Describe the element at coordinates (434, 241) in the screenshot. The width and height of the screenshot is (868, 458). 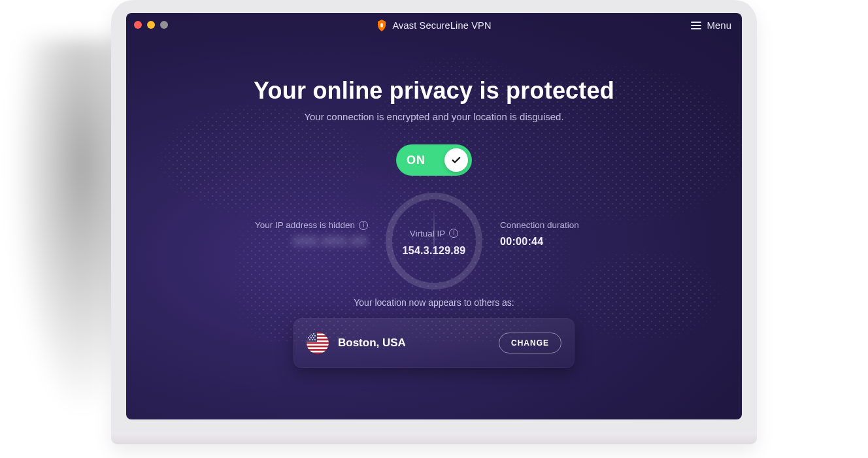
I see `virtual-ip-ring: Virtual IP i 154.3.129.89` at that location.